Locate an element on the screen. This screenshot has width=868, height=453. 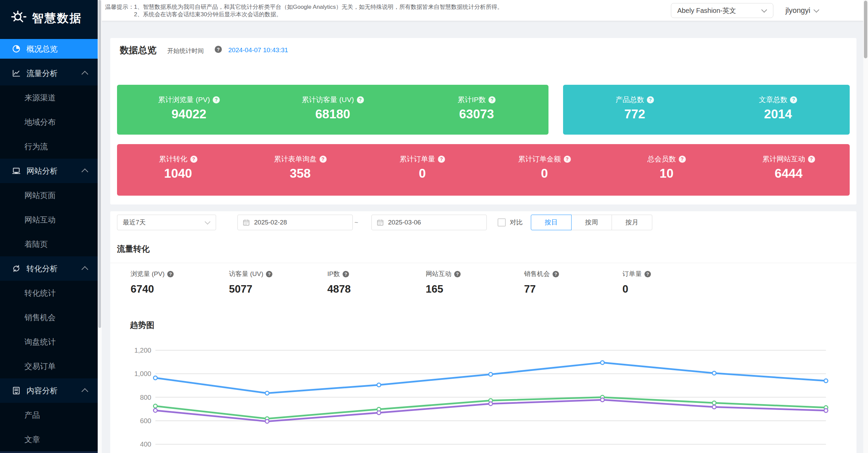
sidebar-item-15: 产品 is located at coordinates (49, 415).